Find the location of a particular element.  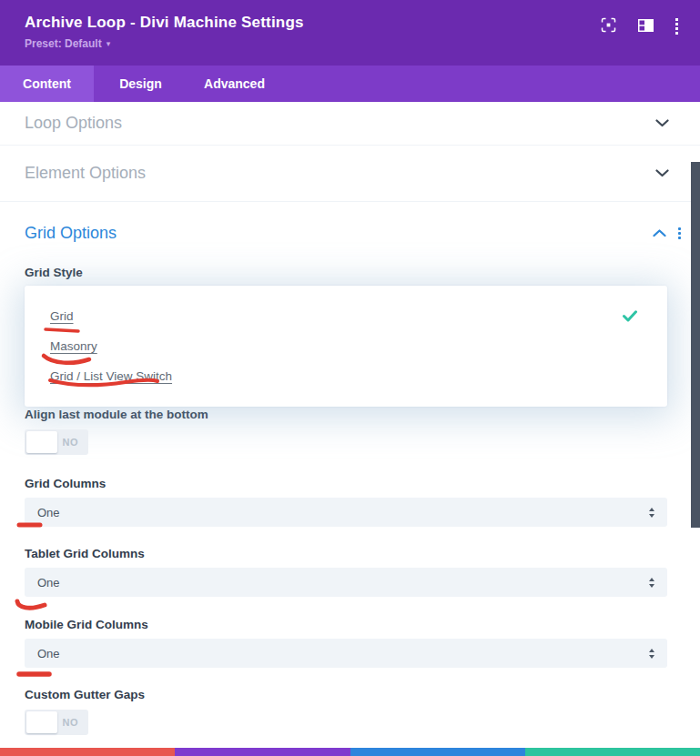

loop-options-title: Loop Options is located at coordinates (73, 124).